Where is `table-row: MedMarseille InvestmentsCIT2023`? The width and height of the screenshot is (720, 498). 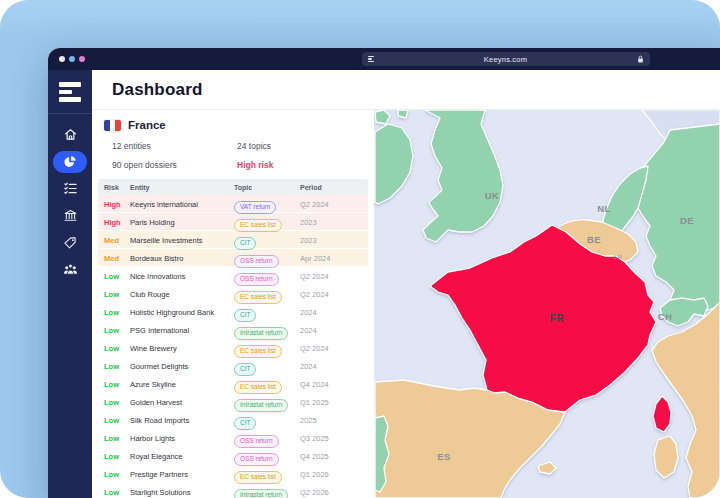 table-row: MedMarseille InvestmentsCIT2023 is located at coordinates (233, 240).